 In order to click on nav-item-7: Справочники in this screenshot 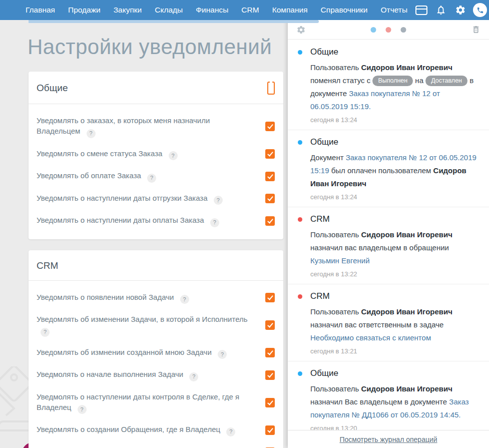, I will do `click(344, 10)`.